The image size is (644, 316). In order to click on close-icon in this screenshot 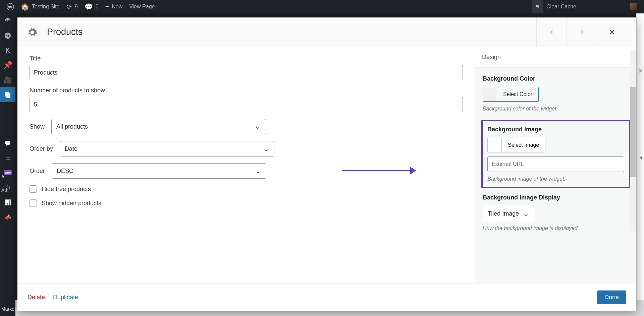, I will do `click(612, 32)`.